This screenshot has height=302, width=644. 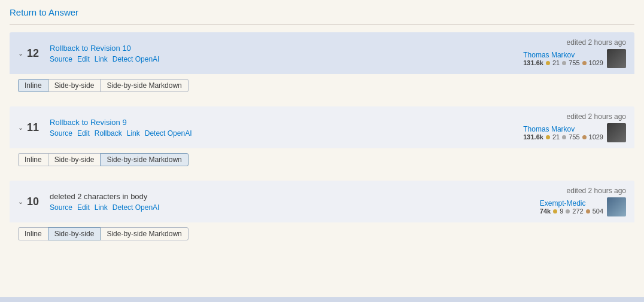 What do you see at coordinates (89, 122) in the screenshot?
I see `revision-title-11: Rollback to Revision 9` at bounding box center [89, 122].